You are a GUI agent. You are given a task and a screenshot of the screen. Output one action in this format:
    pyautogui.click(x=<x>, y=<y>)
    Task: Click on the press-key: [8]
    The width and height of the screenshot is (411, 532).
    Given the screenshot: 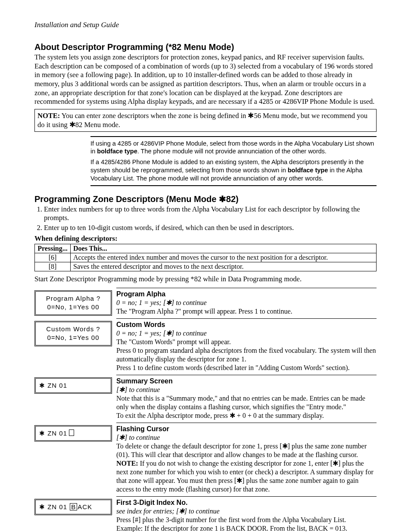 What is the action you would take?
    pyautogui.click(x=53, y=266)
    